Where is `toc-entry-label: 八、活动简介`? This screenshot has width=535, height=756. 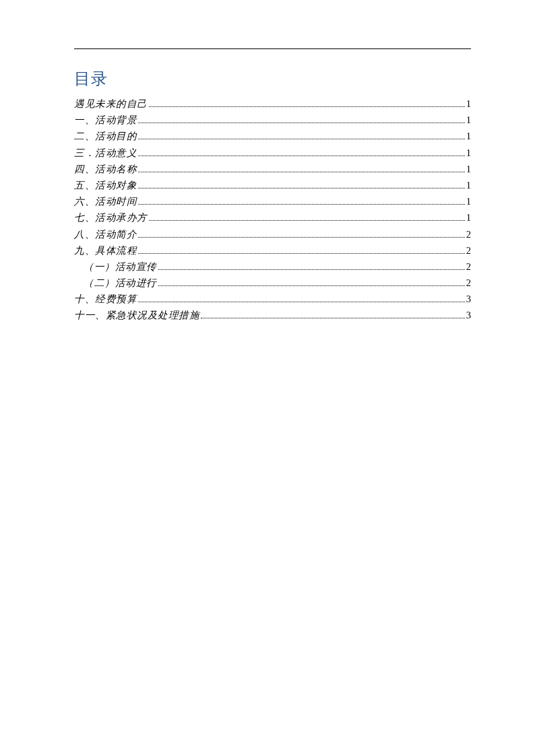 toc-entry-label: 八、活动简介 is located at coordinates (105, 234).